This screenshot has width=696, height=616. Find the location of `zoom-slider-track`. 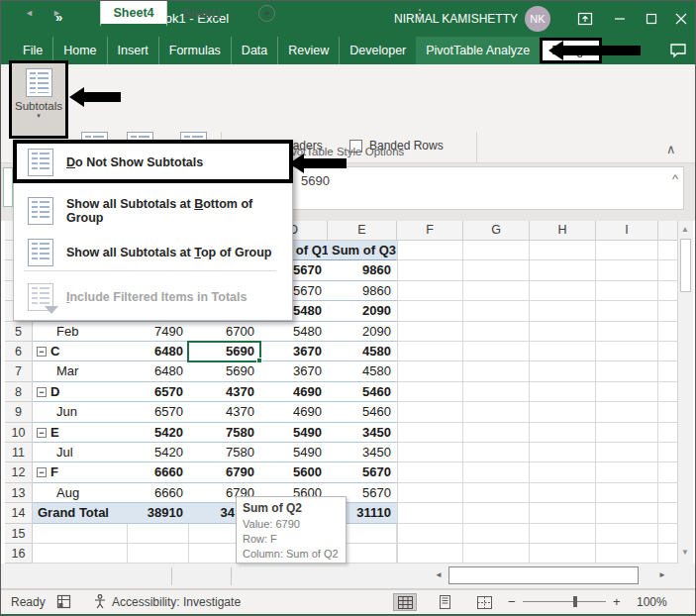

zoom-slider-track is located at coordinates (564, 602).